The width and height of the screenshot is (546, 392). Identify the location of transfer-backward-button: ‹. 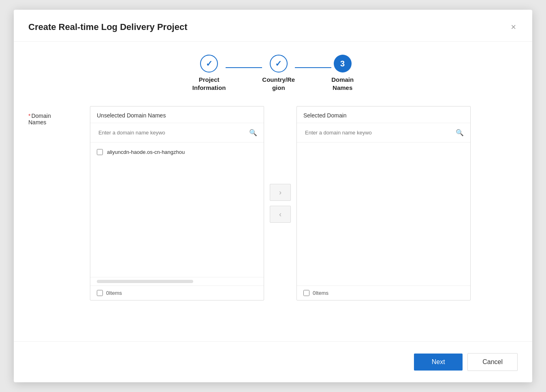
(280, 214).